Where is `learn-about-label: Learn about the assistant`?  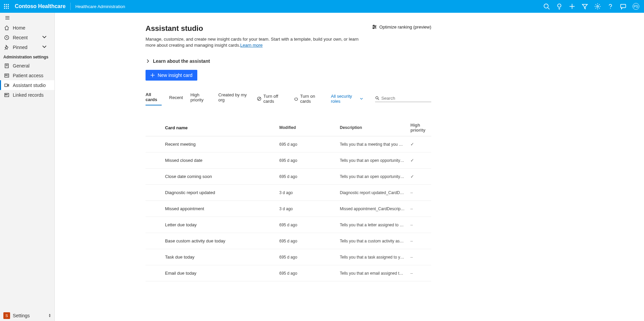
learn-about-label: Learn about the assistant is located at coordinates (182, 61).